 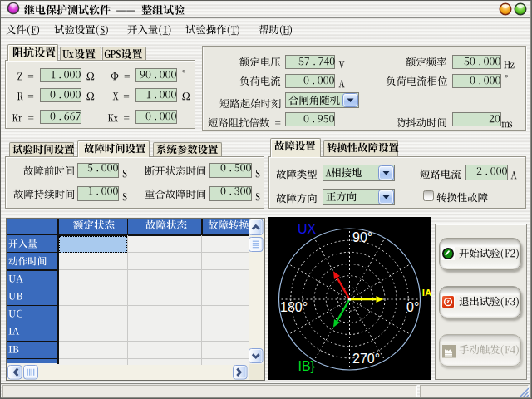 I want to click on svg-text: IA, so click(x=427, y=293).